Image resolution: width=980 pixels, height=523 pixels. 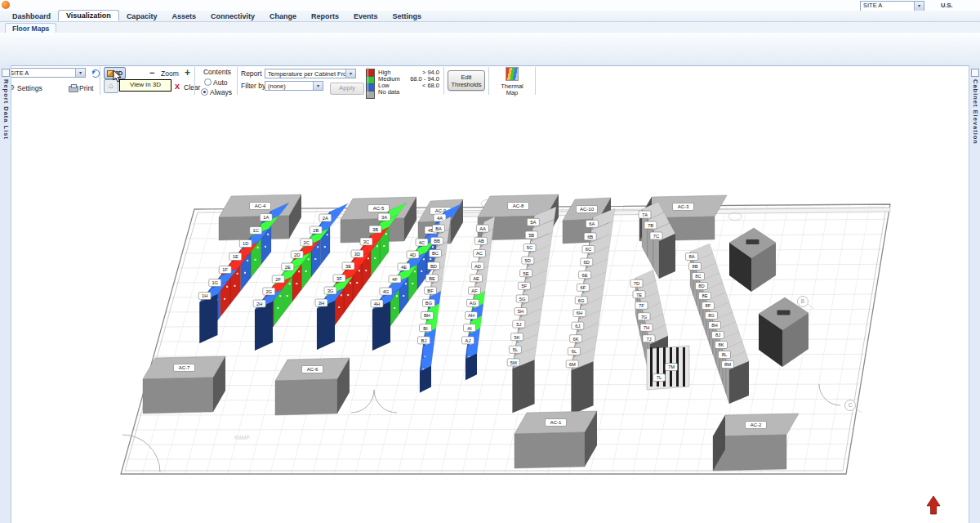 What do you see at coordinates (307, 243) in the screenshot?
I see `svg-text: 2C` at bounding box center [307, 243].